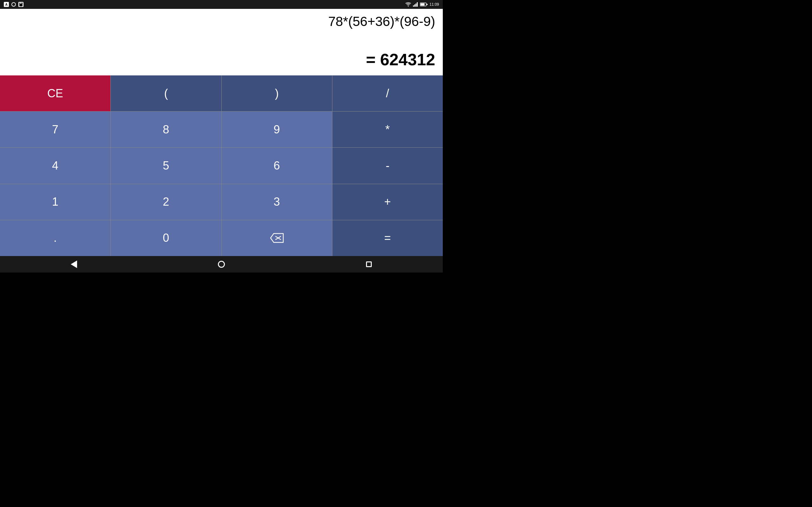  I want to click on seven-button: 7, so click(55, 129).